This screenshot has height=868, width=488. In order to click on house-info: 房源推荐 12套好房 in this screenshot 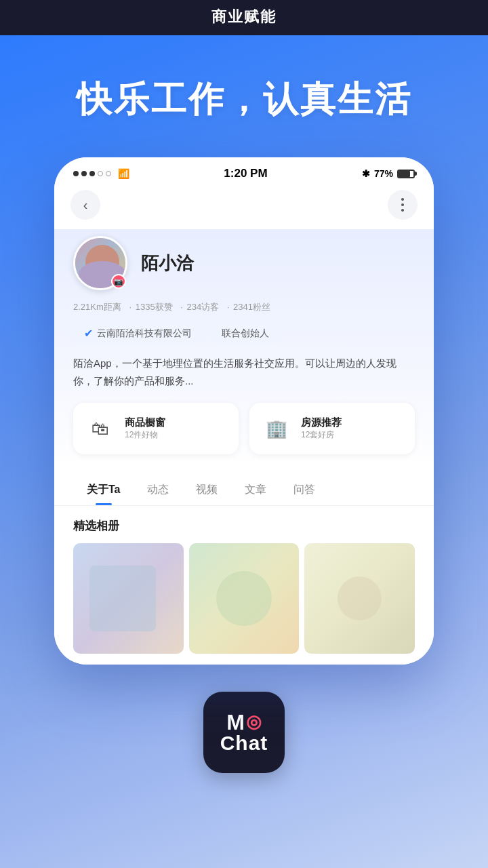, I will do `click(321, 429)`.